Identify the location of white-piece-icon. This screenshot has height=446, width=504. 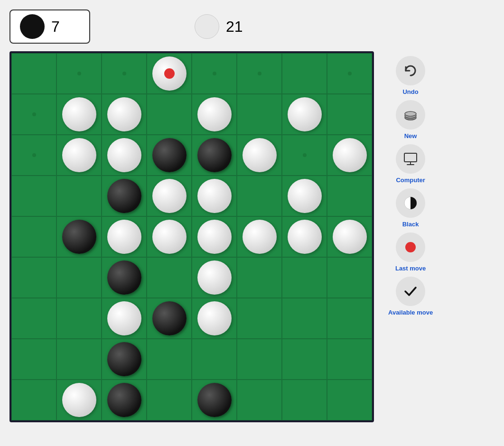
(207, 27).